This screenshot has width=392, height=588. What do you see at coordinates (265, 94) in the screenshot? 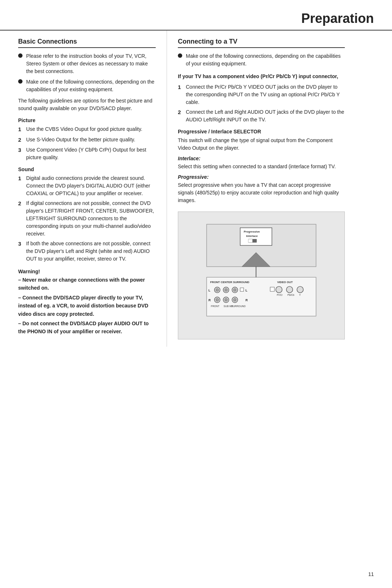
I see `component-item-1-text: Connect the Pr/Cr Pb/Cb Y VIDEO OUT jack…` at bounding box center [265, 94].